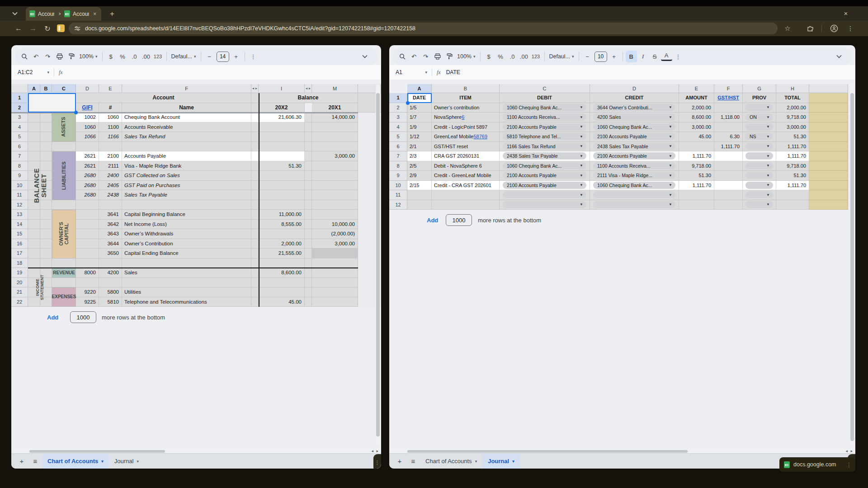 The image size is (868, 488). I want to click on item-cell: NovaSphere 6, so click(466, 117).